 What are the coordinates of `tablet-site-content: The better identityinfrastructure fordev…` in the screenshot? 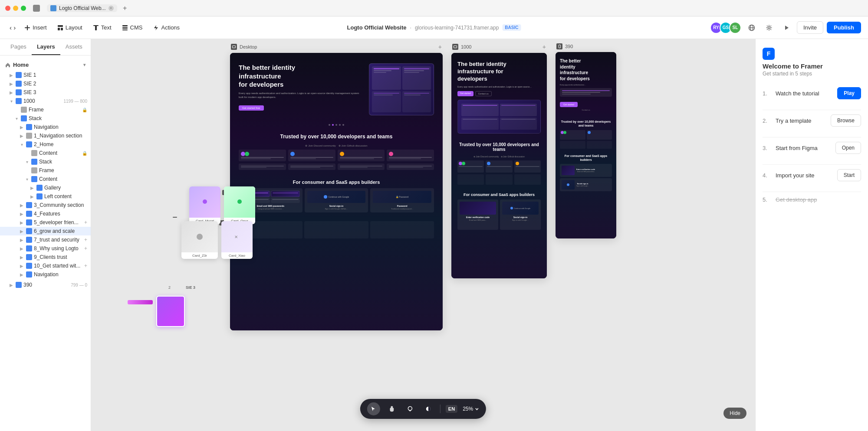 It's located at (499, 166).